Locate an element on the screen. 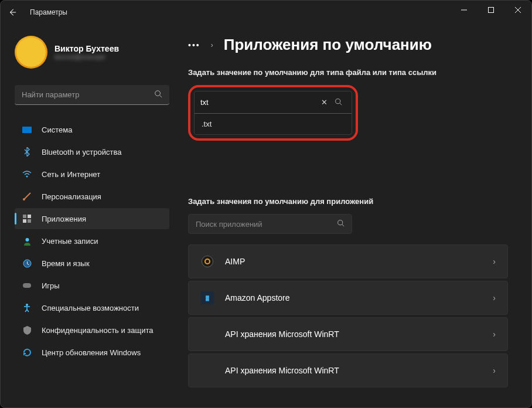 The width and height of the screenshot is (532, 408). filetype-input is located at coordinates (259, 102).